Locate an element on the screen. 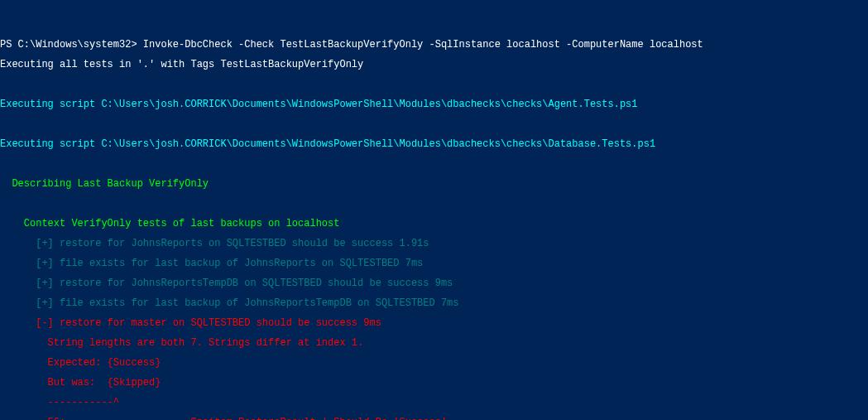  pass-line-2: [+] file exists for last backup of Johns… is located at coordinates (434, 263).